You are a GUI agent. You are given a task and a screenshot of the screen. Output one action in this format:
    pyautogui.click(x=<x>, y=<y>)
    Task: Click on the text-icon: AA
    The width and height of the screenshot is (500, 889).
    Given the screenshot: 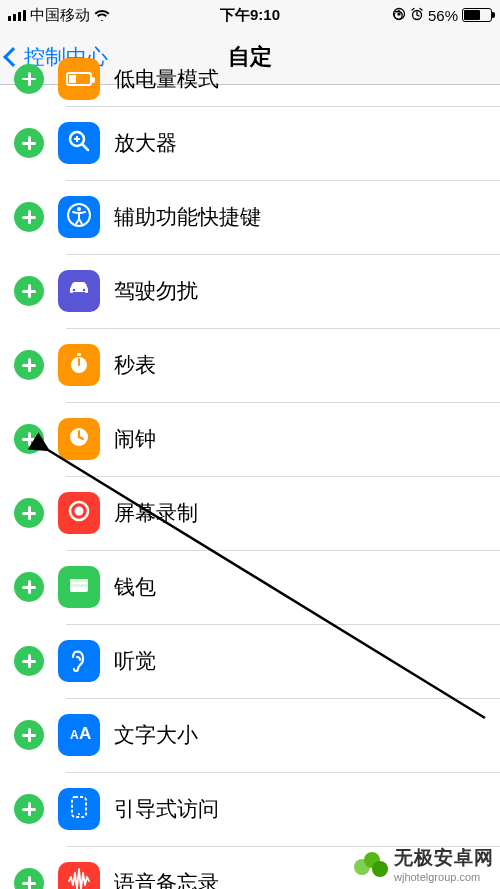 What is the action you would take?
    pyautogui.click(x=79, y=735)
    